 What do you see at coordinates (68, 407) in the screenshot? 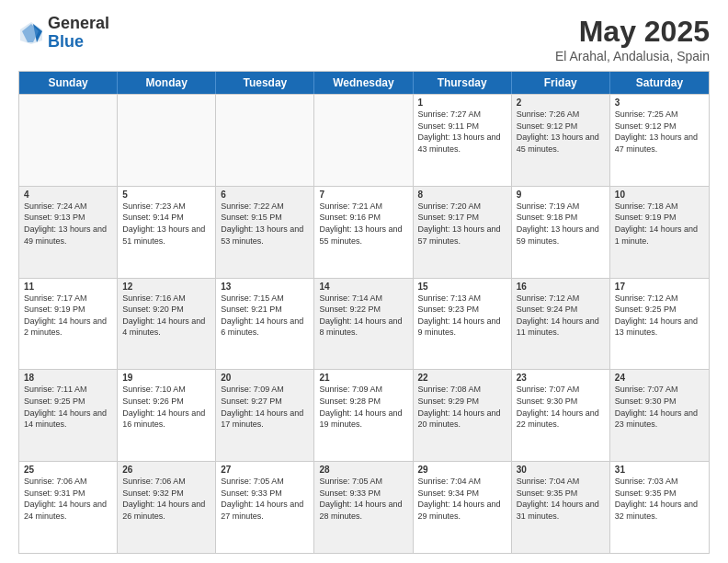
I see `day-info: Sunrise: 7:11 AM Sunset: 9:25 PM Dayligh…` at bounding box center [68, 407].